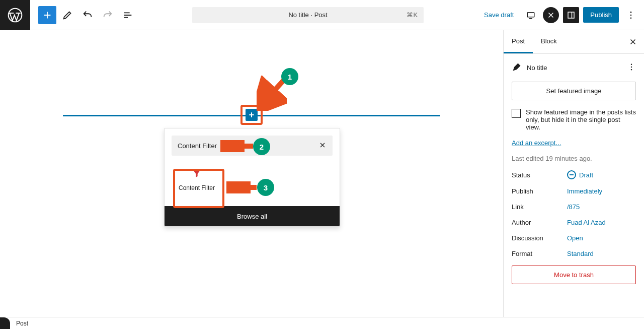  I want to click on settings-sidebar-button, so click(571, 15).